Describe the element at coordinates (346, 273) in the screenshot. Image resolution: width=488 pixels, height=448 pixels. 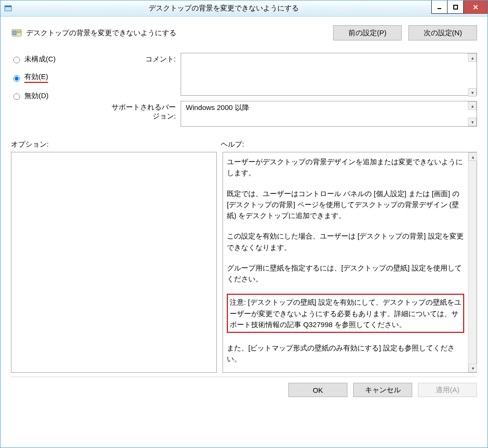
I see `help-paragraph: グループ用に壁紙を指定するには、[デスクトップの壁紙] 設定を使用してください。` at that location.